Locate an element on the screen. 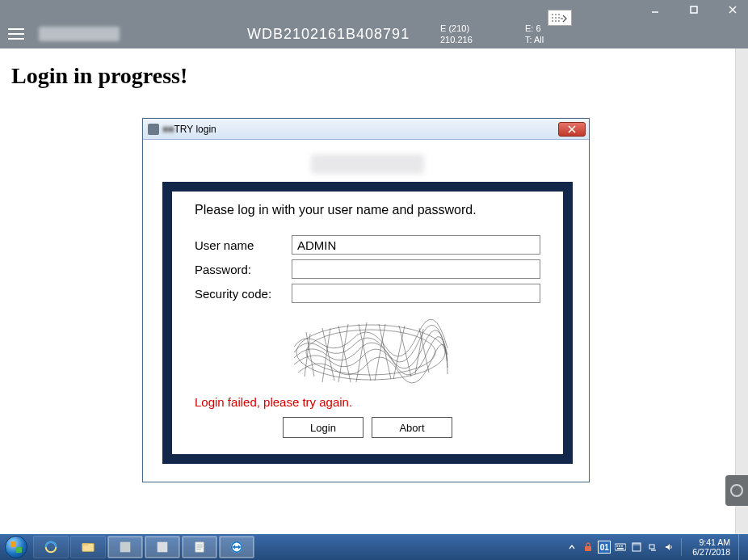  teamviewer-icon is located at coordinates (737, 491).